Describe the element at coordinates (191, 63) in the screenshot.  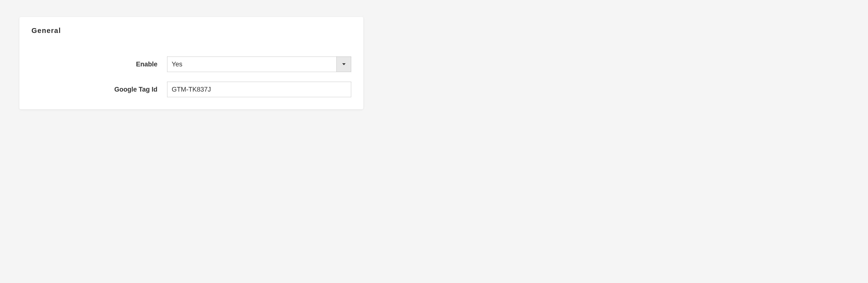
I see `general-settings-panel: General Enable Yes Google Tag Id` at that location.